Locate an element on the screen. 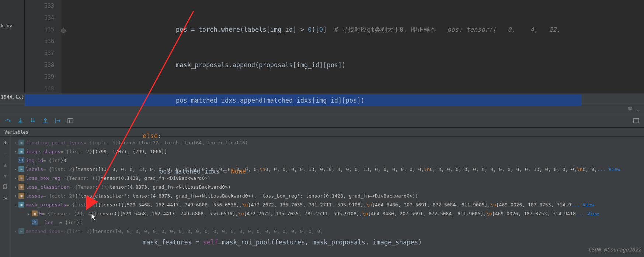 This screenshot has height=257, width=644. line-number: 535 is located at coordinates (39, 30).